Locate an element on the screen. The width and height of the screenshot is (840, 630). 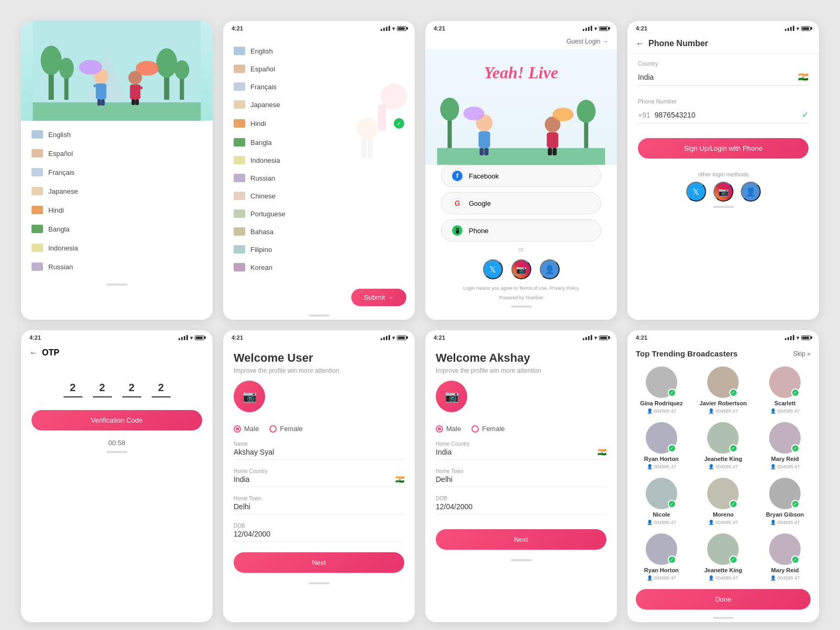
country-selector: India 🇮🇳 is located at coordinates (723, 77).